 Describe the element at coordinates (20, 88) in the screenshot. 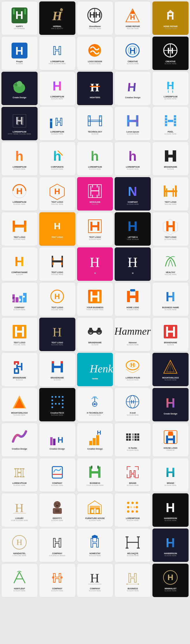

I see `logo-card-11: Create Design` at that location.